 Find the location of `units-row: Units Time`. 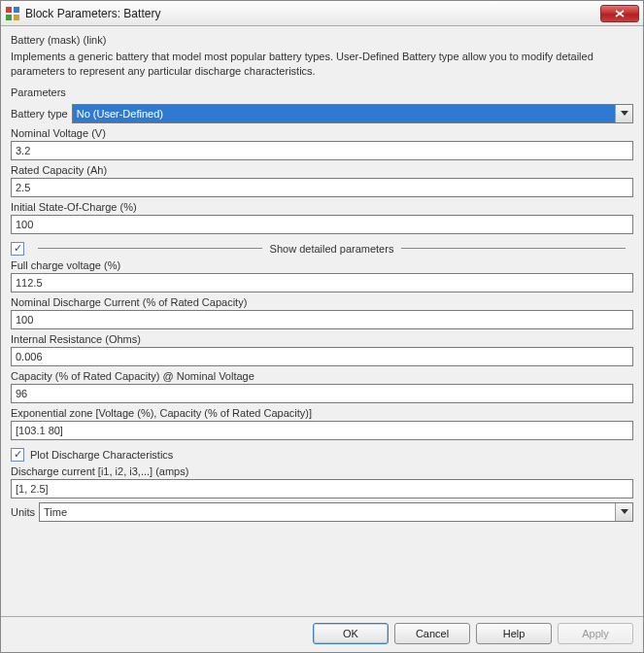

units-row: Units Time is located at coordinates (322, 512).